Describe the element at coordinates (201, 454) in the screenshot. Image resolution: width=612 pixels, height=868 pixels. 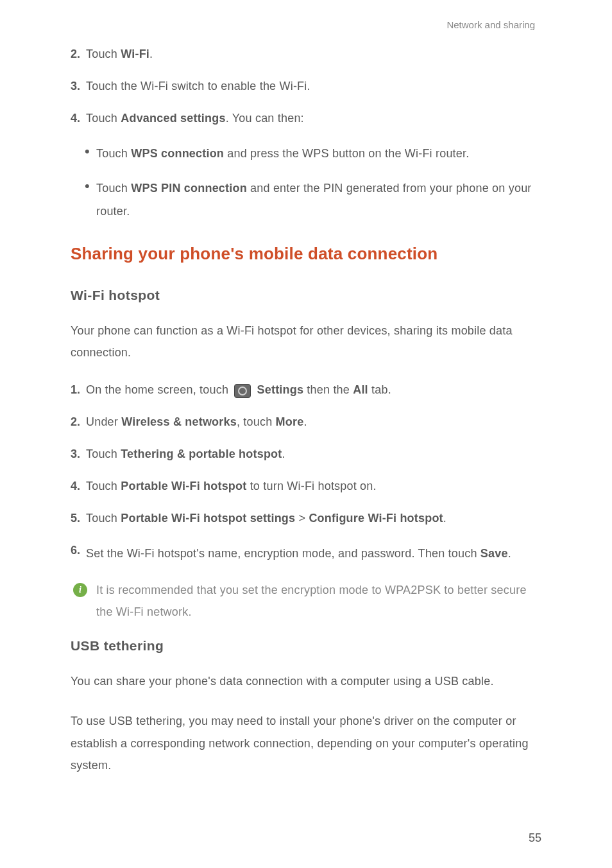
I see `bold-text: Tethering & portable hotspot` at that location.